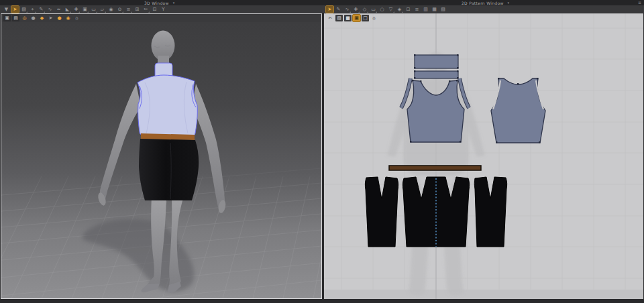  What do you see at coordinates (59, 18) in the screenshot?
I see `avatar-display-icon: ●` at bounding box center [59, 18].